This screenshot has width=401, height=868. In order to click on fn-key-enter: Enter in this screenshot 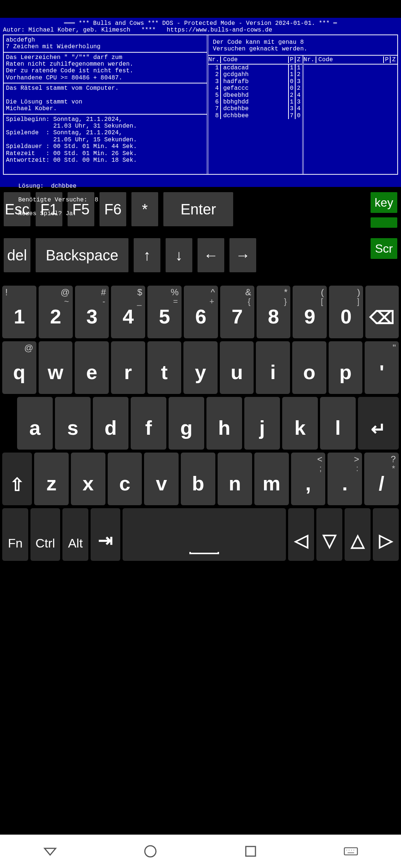, I will do `click(198, 209)`.